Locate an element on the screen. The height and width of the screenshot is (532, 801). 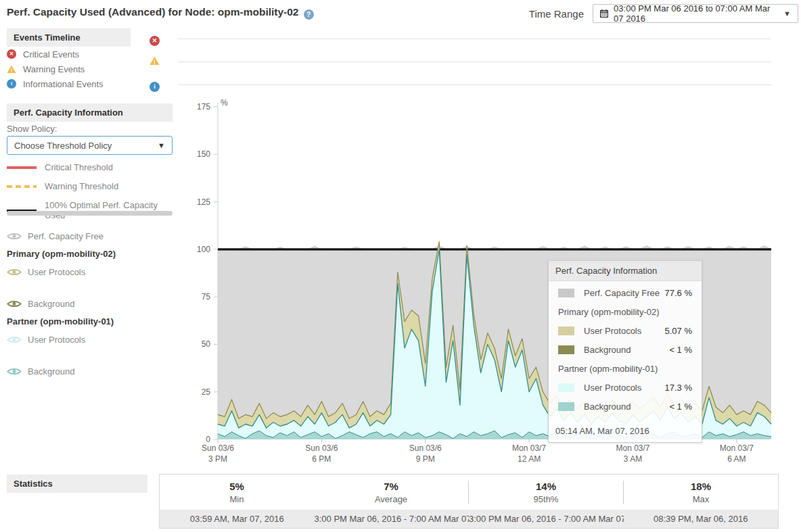
page-title: Perf. Capacity Used (Advanced) for Node:… is located at coordinates (160, 13).